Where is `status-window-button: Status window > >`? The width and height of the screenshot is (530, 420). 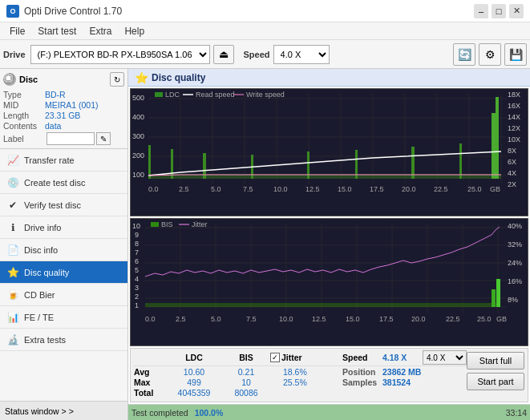 status-window-button: Status window > > is located at coordinates (64, 410).